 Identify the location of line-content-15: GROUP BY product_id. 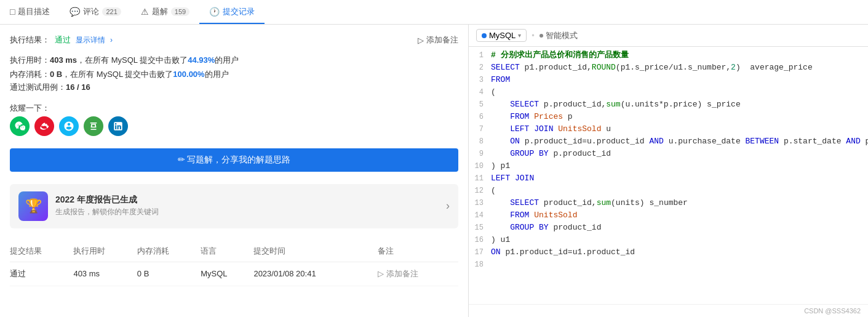
(679, 228).